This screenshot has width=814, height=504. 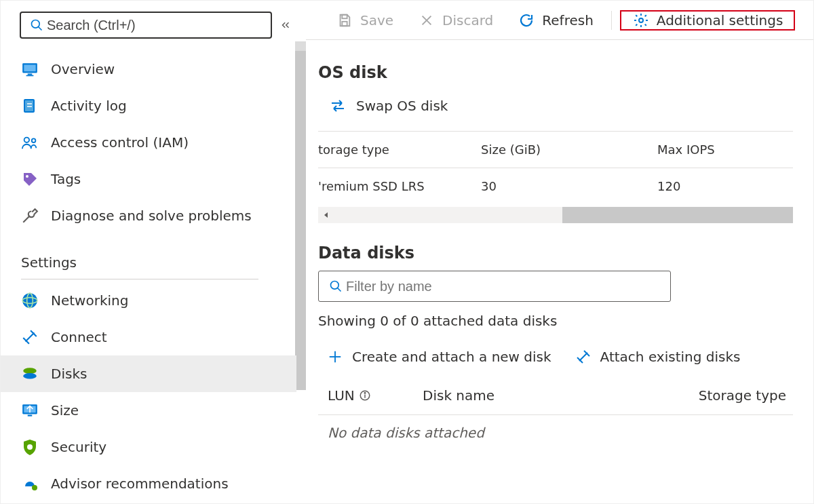 I want to click on os-disk-hscrollbar, so click(x=556, y=215).